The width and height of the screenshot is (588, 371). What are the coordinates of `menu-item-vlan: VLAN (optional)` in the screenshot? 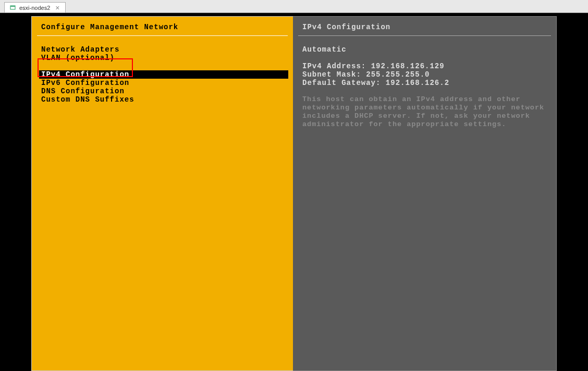 It's located at (163, 58).